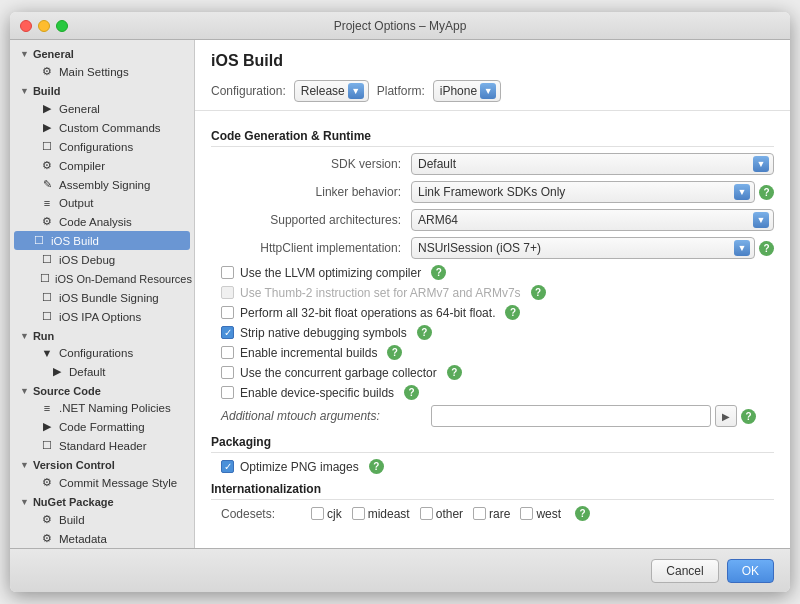 The height and width of the screenshot is (604, 800). I want to click on doc-icon: ☐, so click(47, 446).